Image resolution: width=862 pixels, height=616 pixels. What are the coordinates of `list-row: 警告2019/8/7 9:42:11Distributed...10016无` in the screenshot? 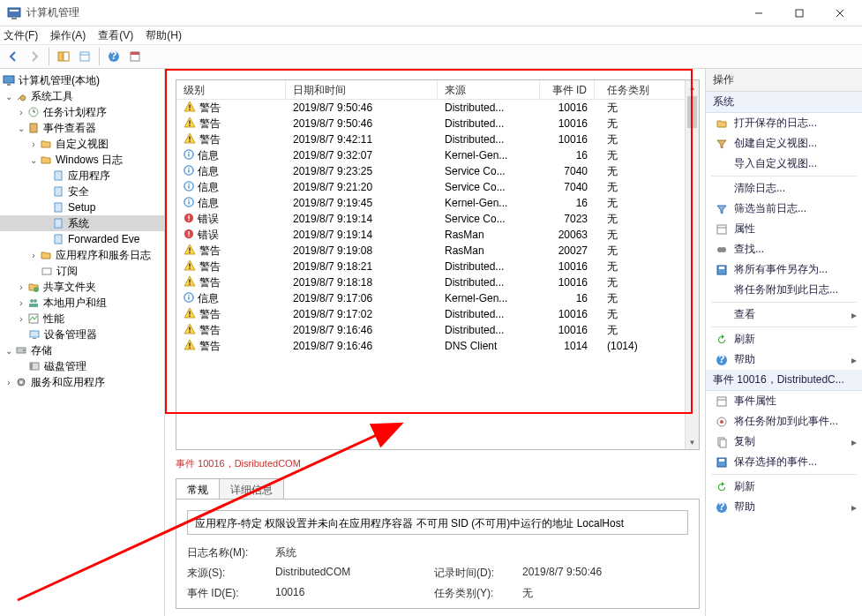 It's located at (431, 139).